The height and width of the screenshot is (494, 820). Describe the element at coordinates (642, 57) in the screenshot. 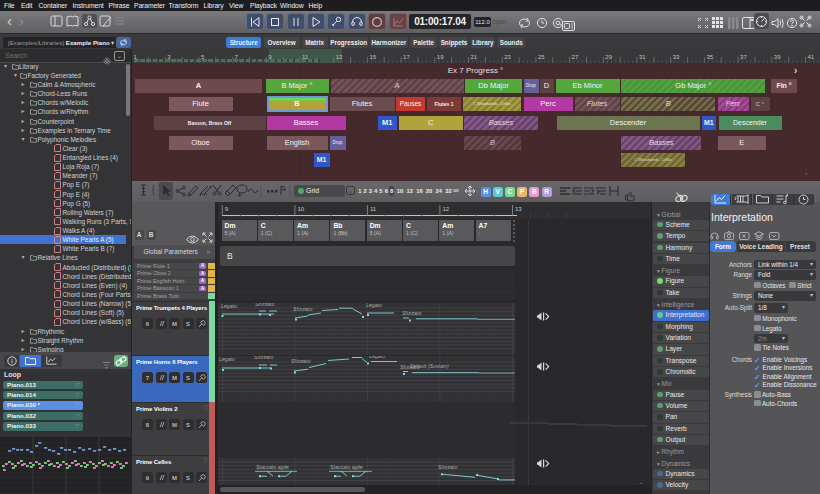

I see `svg-text: 31` at that location.